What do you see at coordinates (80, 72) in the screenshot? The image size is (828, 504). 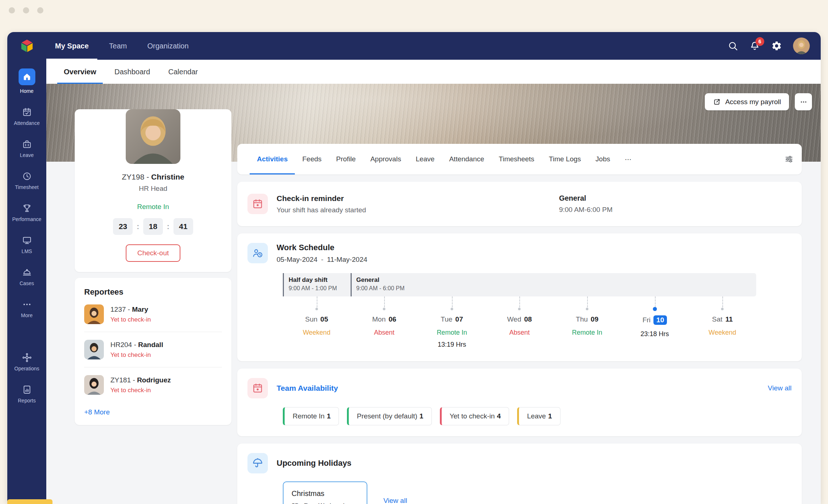 I see `tab-overview: Overview` at bounding box center [80, 72].